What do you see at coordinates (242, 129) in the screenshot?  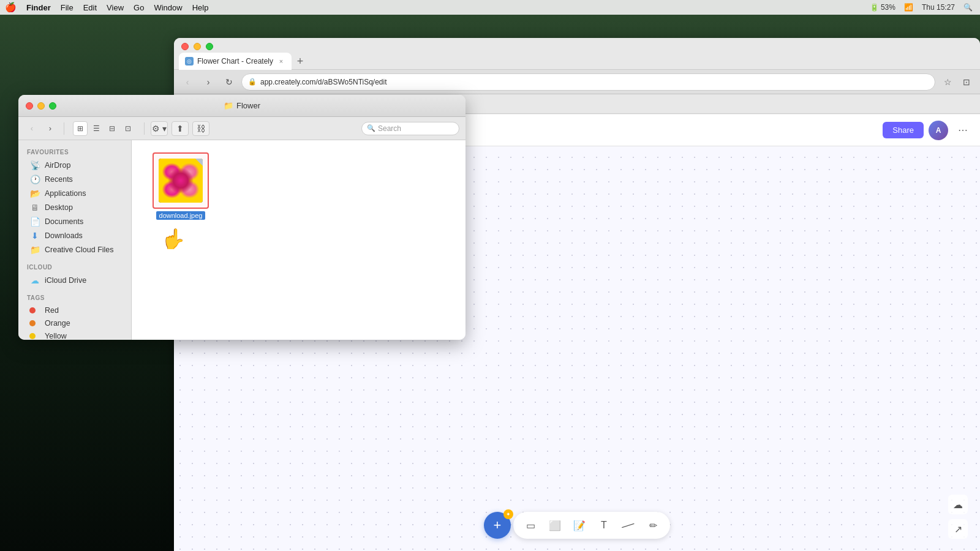 I see `finder-toolbar: ‹ › ⊞ ☰ ⊟ ⊡ ⚙ ▾ ⬆ ⛓ 🔍 Search` at bounding box center [242, 129].